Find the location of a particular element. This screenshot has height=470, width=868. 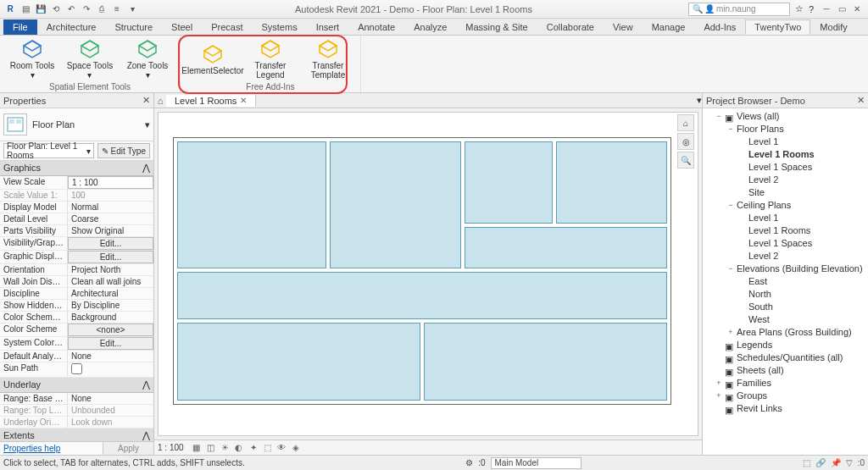

prop-row: Visibility/Graphics ...Edit... is located at coordinates (76, 244).